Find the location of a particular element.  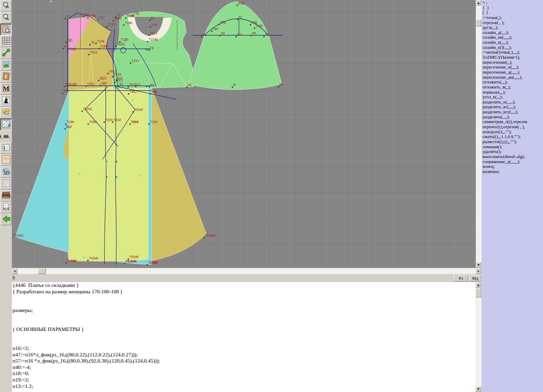

command-item: развести((),(),,,""); is located at coordinates (512, 142).